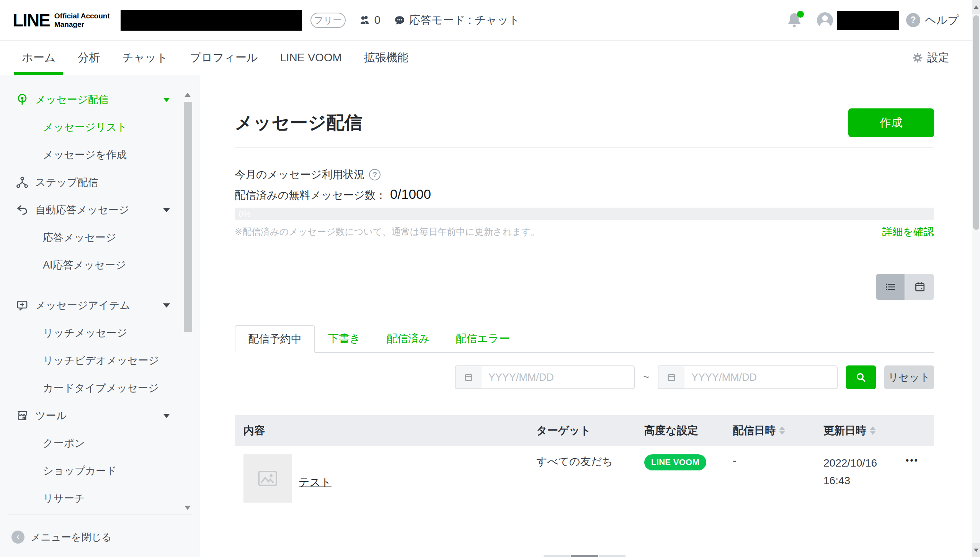 This screenshot has width=980, height=557. I want to click on usage-progress-label: 0%, so click(245, 214).